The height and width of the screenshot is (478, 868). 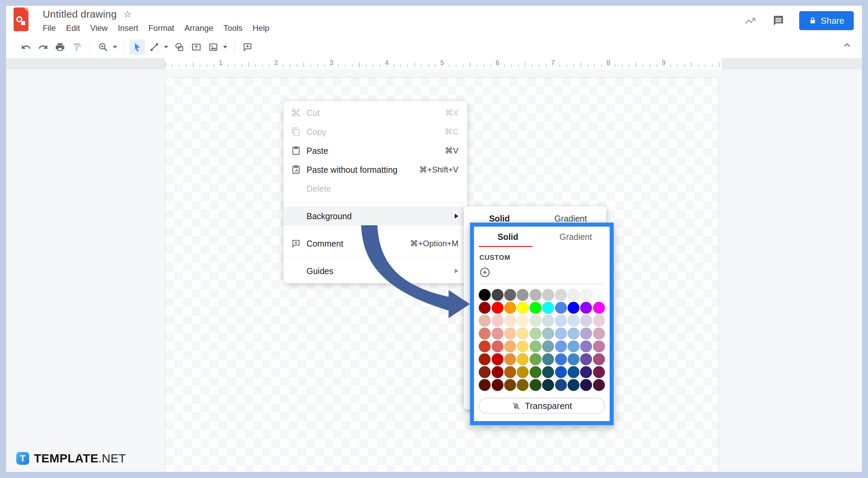 What do you see at coordinates (485, 272) in the screenshot?
I see `add-custom-color-button` at bounding box center [485, 272].